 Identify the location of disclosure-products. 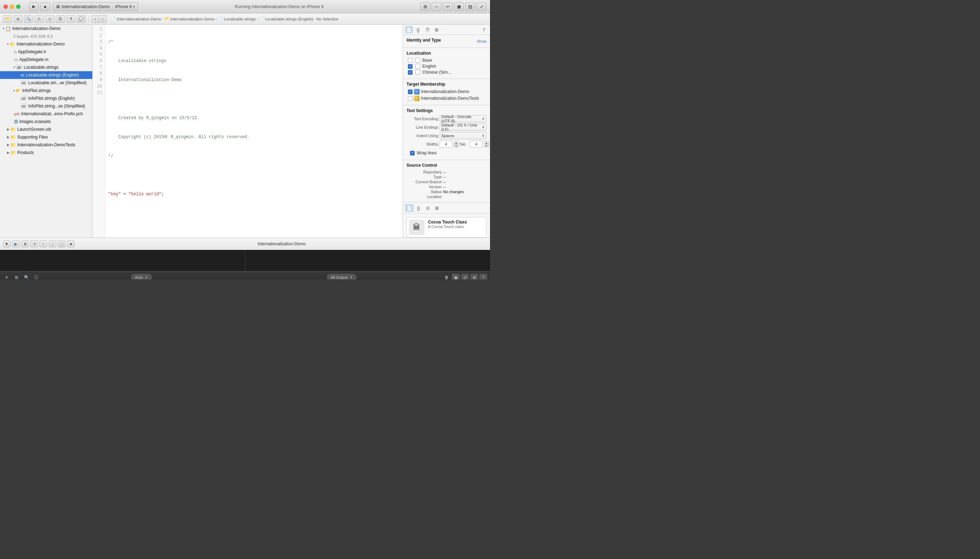
(8, 153).